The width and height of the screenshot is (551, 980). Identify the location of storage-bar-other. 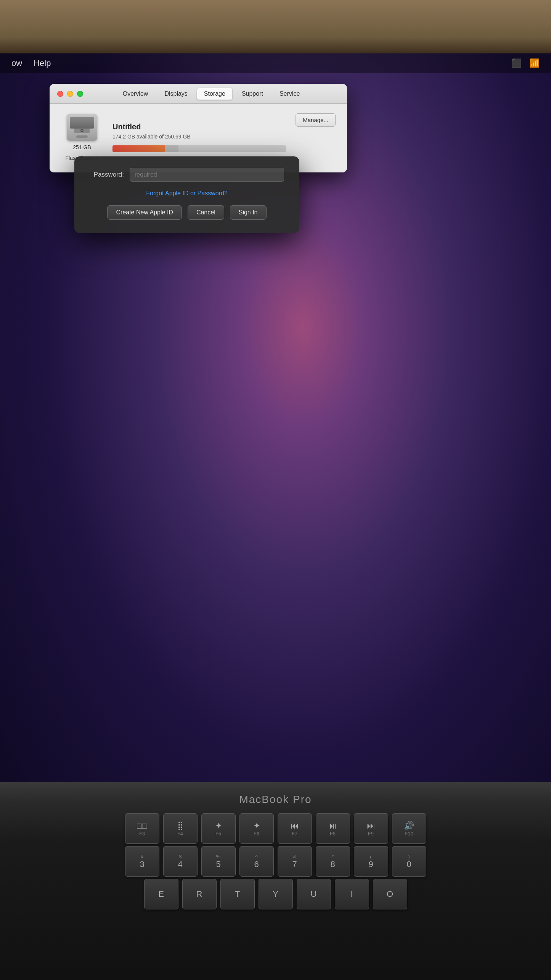
(172, 149).